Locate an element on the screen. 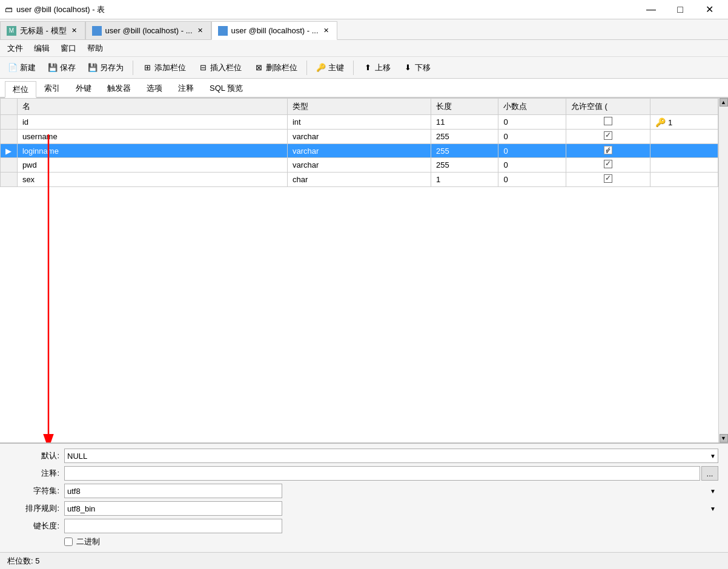  cell-name: pwd is located at coordinates (152, 165).